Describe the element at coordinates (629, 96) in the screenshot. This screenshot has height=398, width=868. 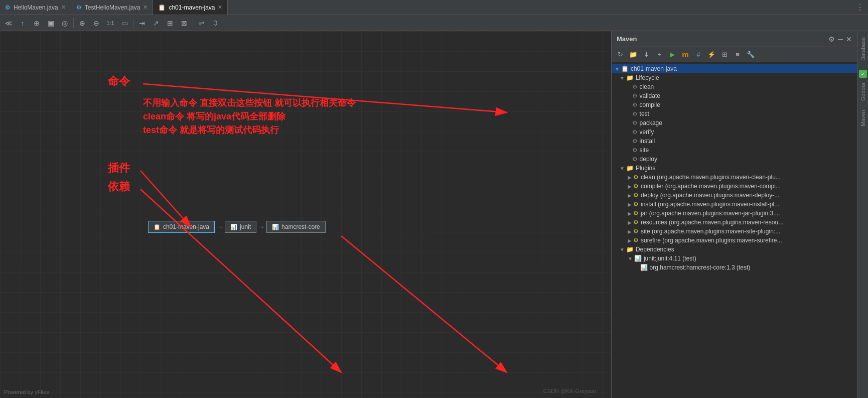
I see `expand-validate` at that location.